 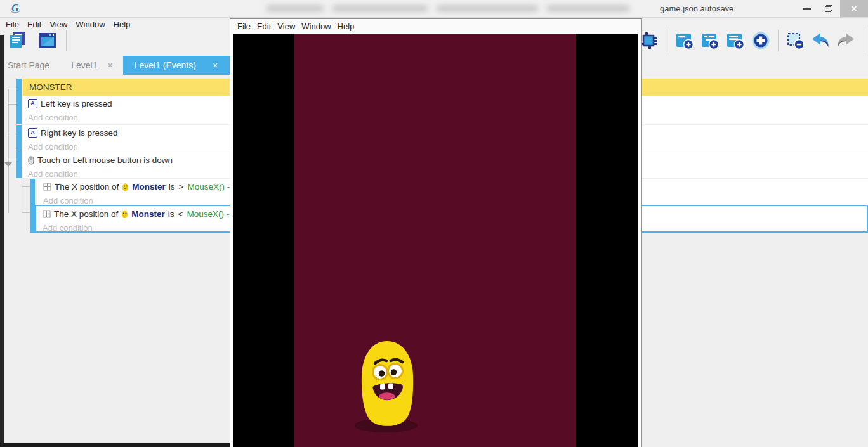 What do you see at coordinates (821, 41) in the screenshot?
I see `undo-icon` at bounding box center [821, 41].